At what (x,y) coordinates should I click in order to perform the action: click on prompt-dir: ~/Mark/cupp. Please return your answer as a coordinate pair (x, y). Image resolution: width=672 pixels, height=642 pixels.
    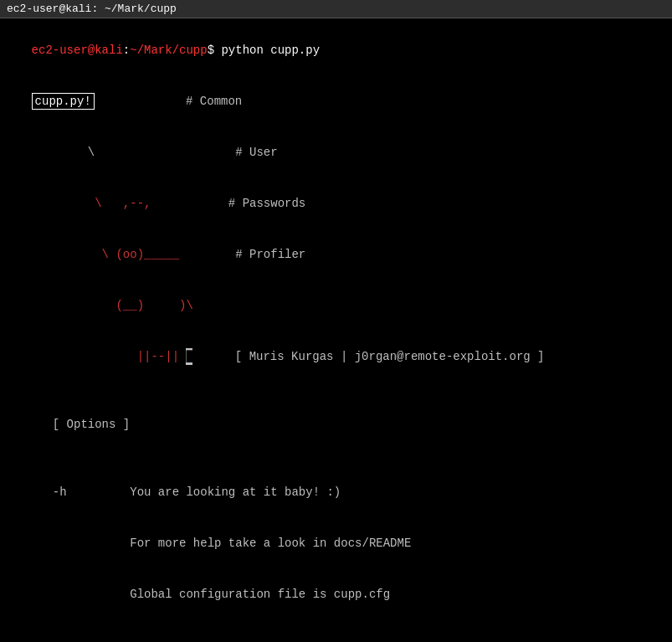
    Looking at the image, I should click on (168, 50).